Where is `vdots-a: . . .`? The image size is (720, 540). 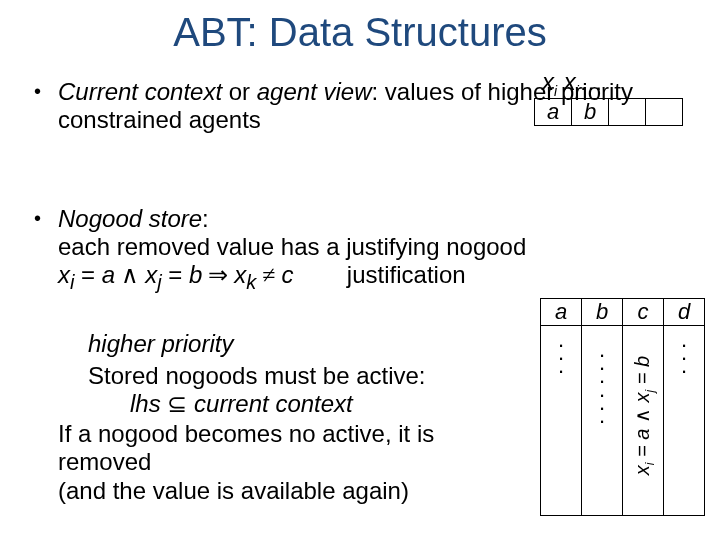 vdots-a: . . . is located at coordinates (561, 349).